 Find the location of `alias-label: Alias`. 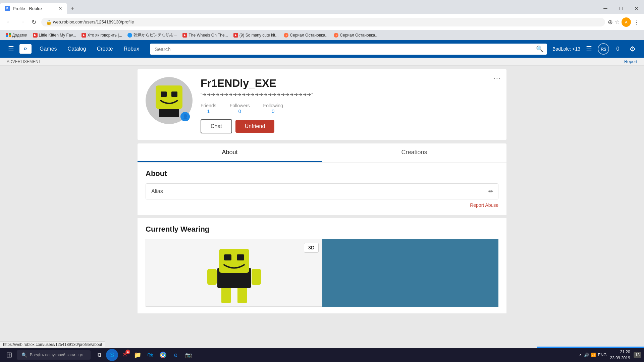

alias-label: Alias is located at coordinates (157, 191).